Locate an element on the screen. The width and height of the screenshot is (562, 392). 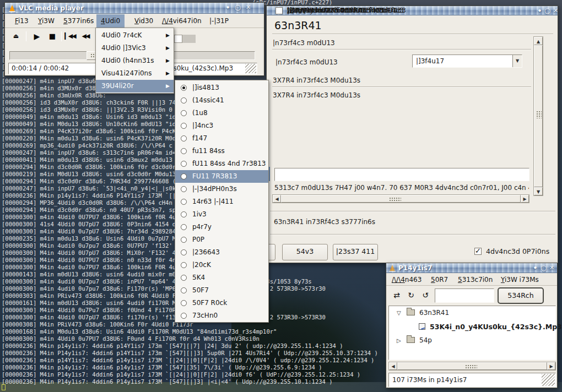
tree-item-label: 53K4i_n0_y4KUs0ku_{42s3c}.Mp3 is located at coordinates (496, 327).